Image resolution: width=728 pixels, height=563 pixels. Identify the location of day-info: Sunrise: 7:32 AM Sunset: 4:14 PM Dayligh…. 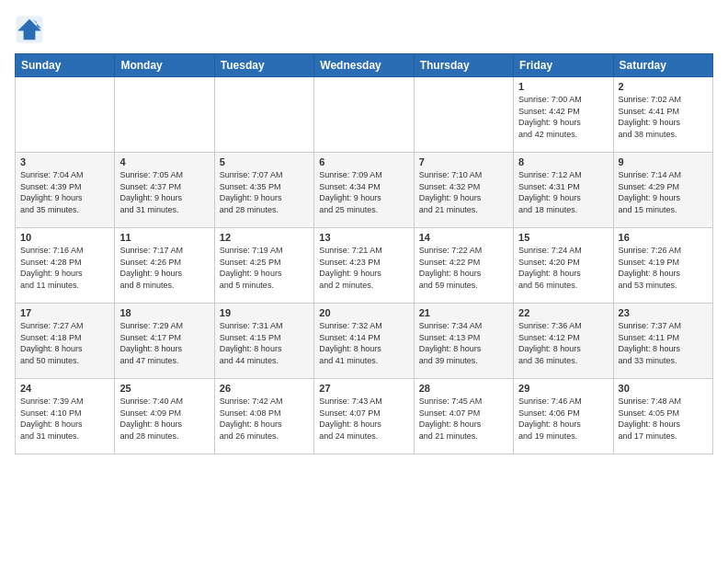
(364, 343).